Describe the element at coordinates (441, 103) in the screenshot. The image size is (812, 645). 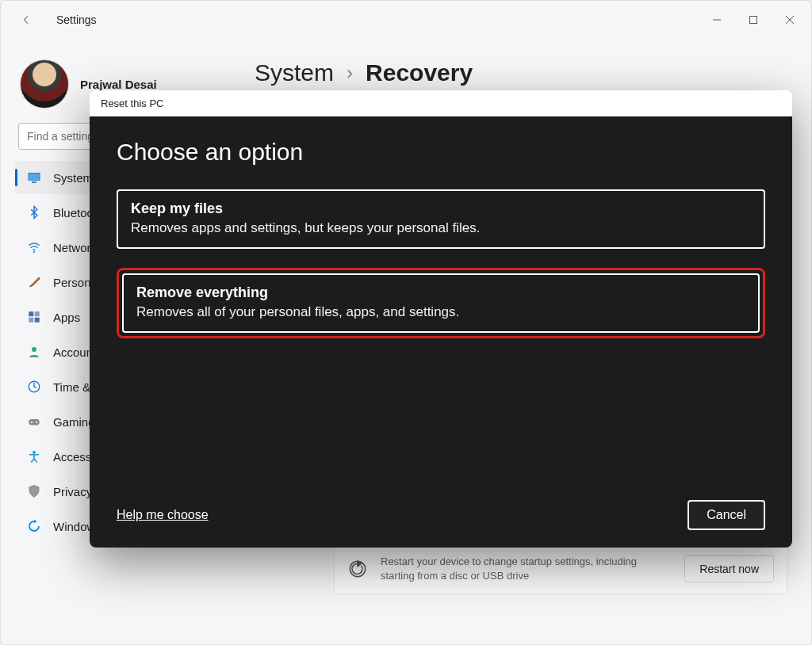
I see `dialog-title: Reset this PC` at that location.